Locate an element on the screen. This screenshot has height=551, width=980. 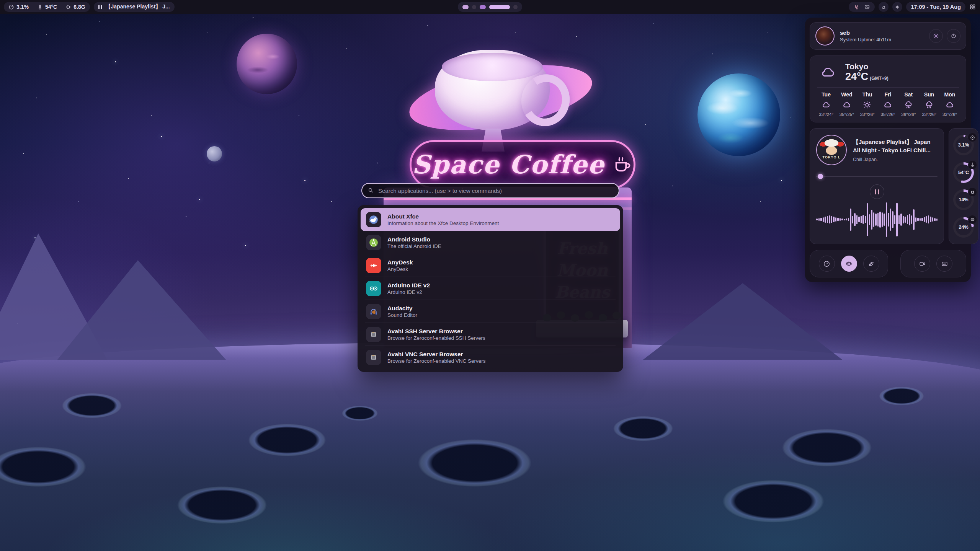
video-camera-icon is located at coordinates (923, 264).